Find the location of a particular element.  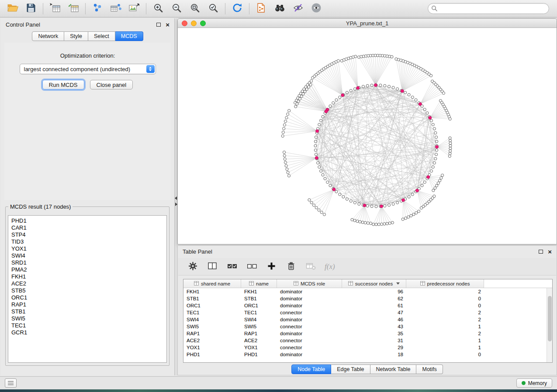

table-cell: FKH1 is located at coordinates (212, 292).